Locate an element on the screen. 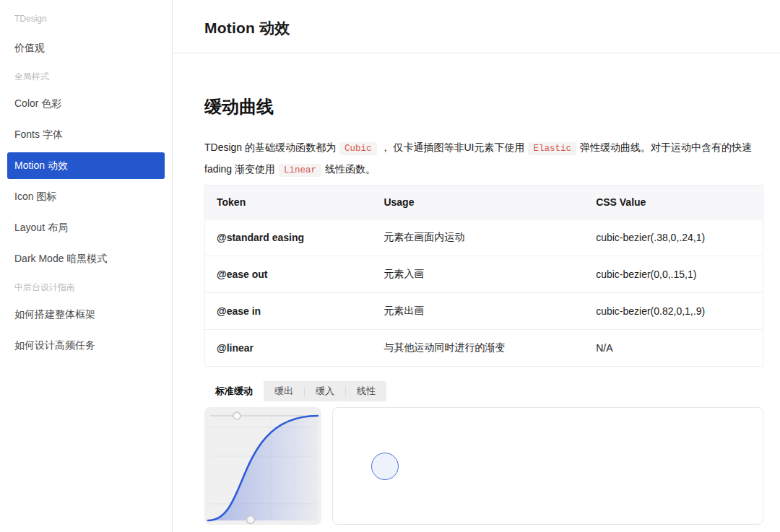 This screenshot has height=532, width=780. code-cubic: Cubic is located at coordinates (358, 149).